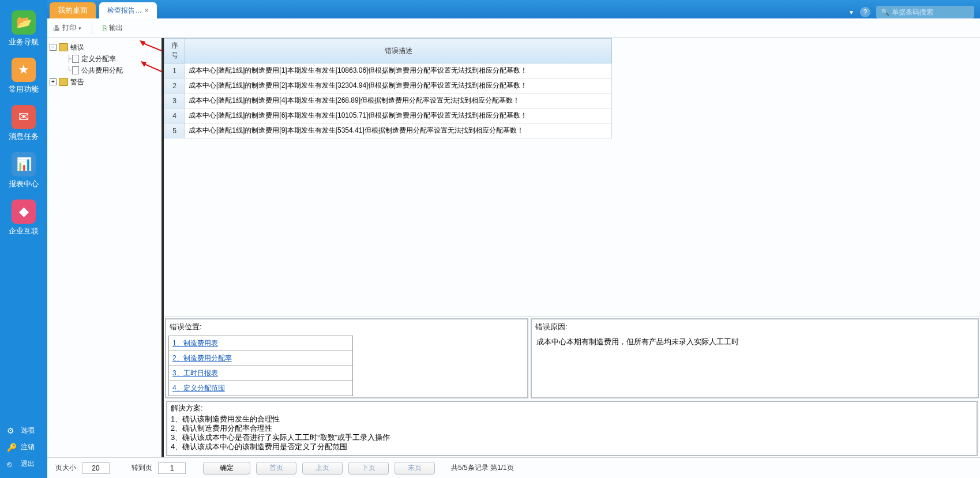  What do you see at coordinates (125, 10) in the screenshot?
I see `tab-report-label: 检查报告…` at bounding box center [125, 10].